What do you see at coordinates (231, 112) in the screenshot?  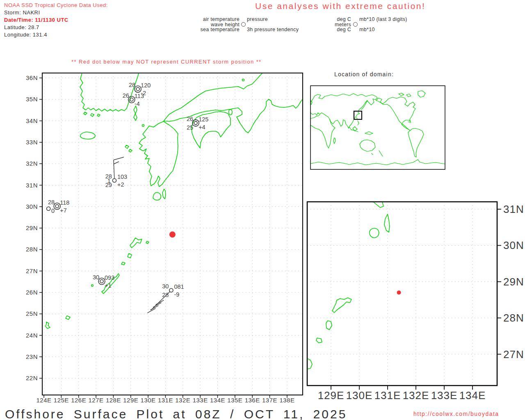 I see `coastline-awaji` at bounding box center [231, 112].